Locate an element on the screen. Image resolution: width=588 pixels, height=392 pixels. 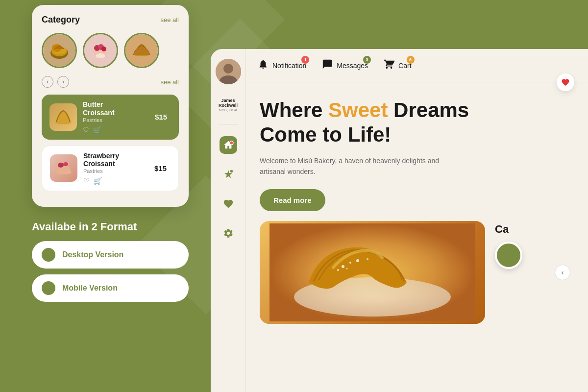
see-all-top: see all is located at coordinates (170, 20).